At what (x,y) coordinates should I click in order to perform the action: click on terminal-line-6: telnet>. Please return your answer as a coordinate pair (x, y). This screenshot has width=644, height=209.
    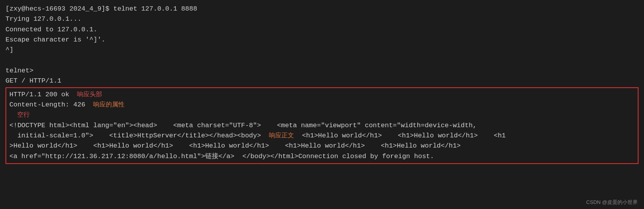
    Looking at the image, I should click on (322, 71).